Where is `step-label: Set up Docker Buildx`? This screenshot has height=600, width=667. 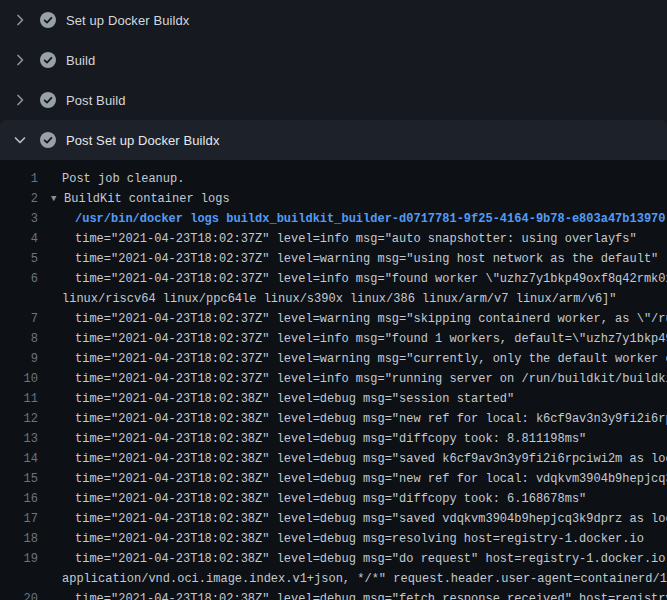
step-label: Set up Docker Buildx is located at coordinates (128, 20).